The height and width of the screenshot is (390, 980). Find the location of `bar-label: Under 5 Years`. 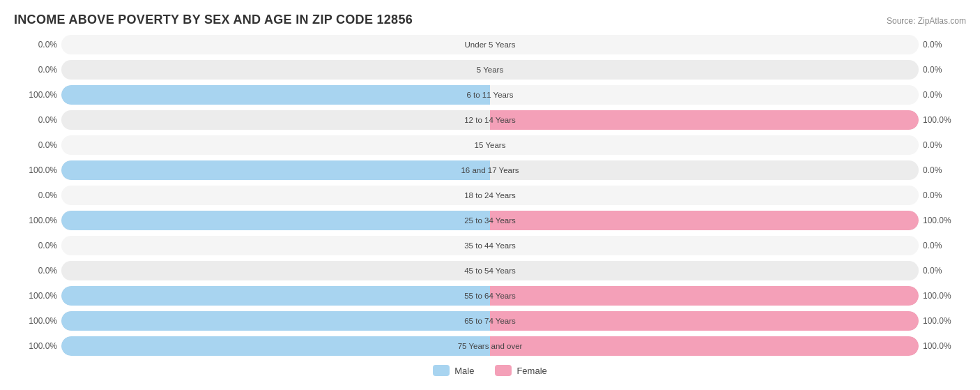

bar-label: Under 5 Years is located at coordinates (491, 45).